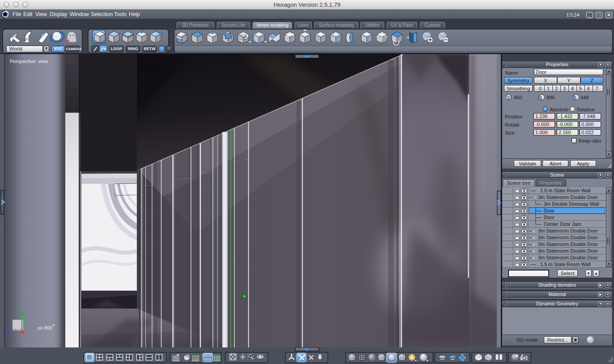 Image resolution: width=614 pixels, height=364 pixels. Describe the element at coordinates (8, 330) in the screenshot. I see `svg-text: Z` at that location.